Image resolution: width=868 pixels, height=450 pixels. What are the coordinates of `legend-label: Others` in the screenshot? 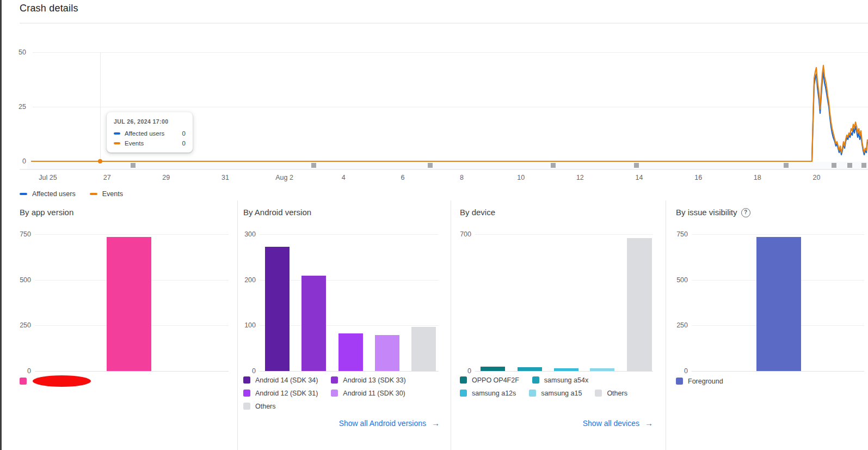 It's located at (617, 393).